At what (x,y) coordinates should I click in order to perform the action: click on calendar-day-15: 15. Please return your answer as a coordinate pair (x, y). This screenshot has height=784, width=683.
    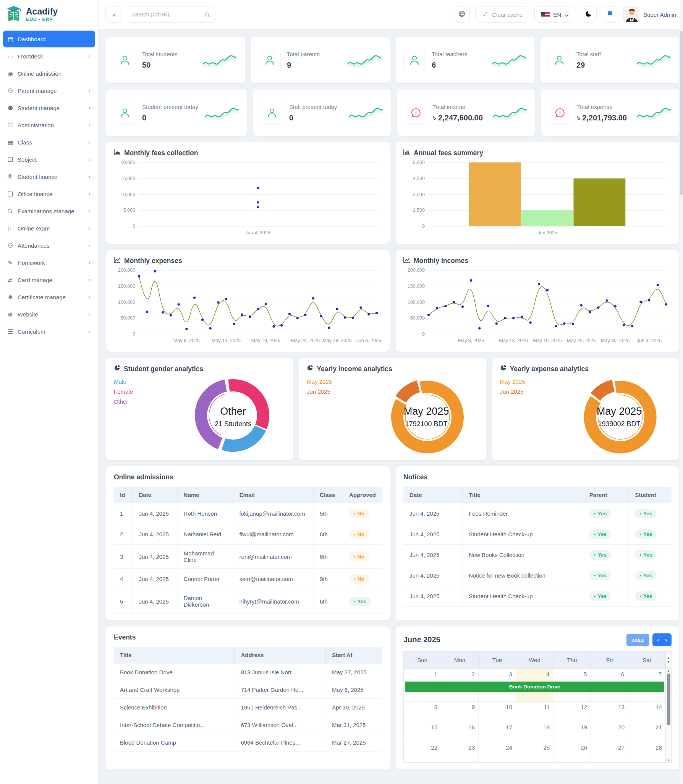
    Looking at the image, I should click on (422, 732).